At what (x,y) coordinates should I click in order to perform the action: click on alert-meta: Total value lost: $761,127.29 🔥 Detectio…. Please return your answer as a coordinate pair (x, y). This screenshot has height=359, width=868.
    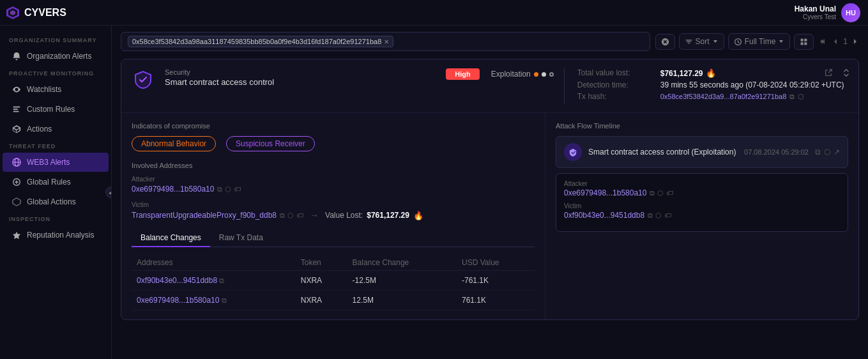
    Looking at the image, I should click on (706, 86).